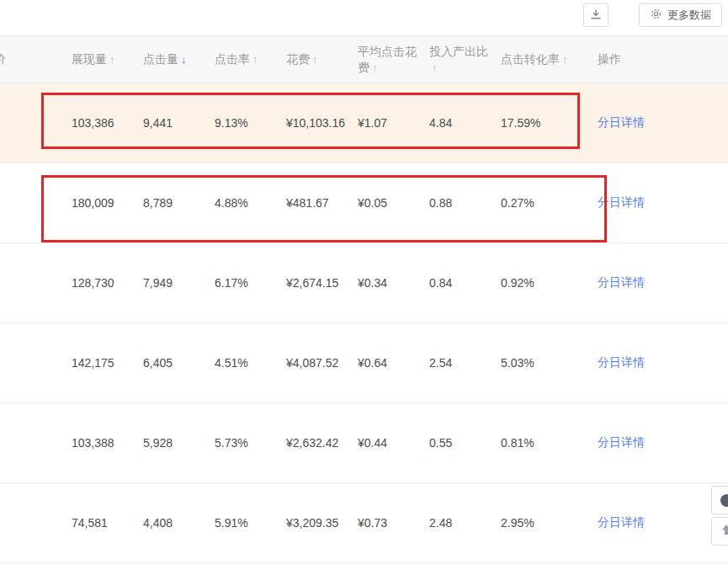  I want to click on download-button, so click(596, 15).